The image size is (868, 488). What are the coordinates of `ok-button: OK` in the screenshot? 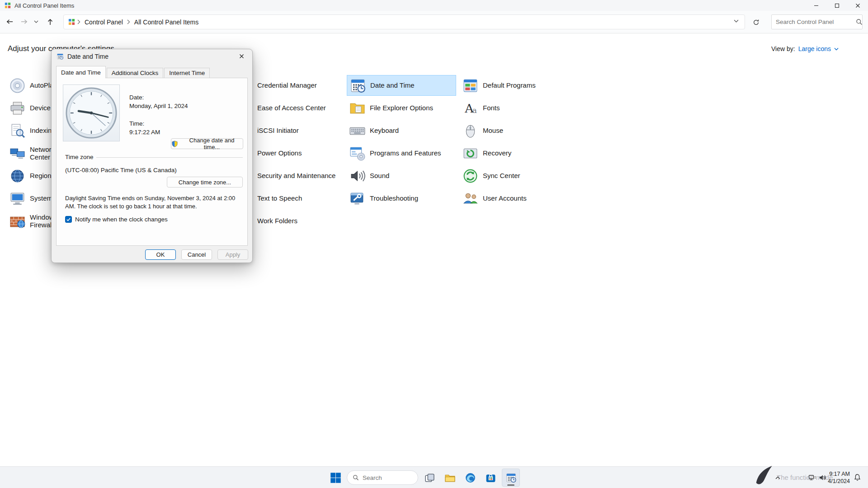 It's located at (160, 255).